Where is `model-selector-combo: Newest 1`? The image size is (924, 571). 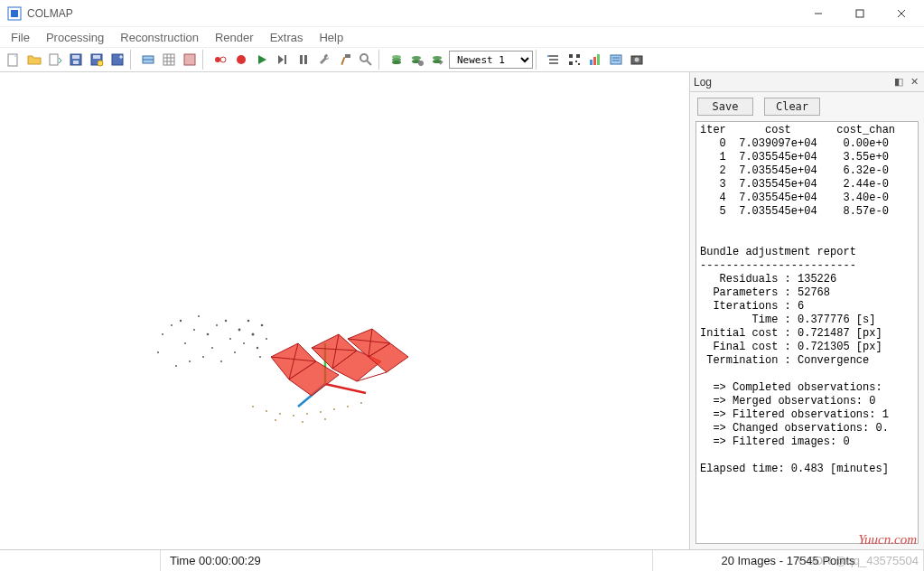
model-selector-combo: Newest 1 is located at coordinates (491, 60).